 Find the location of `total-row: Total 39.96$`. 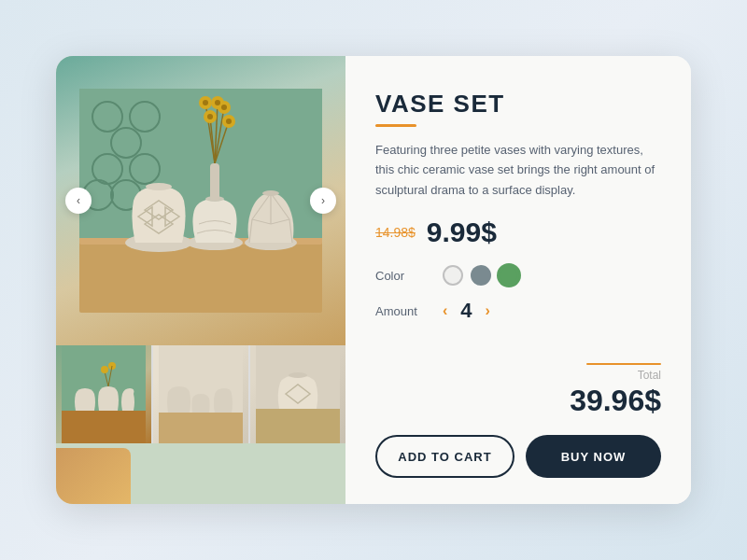

total-row: Total 39.96$ is located at coordinates (518, 390).